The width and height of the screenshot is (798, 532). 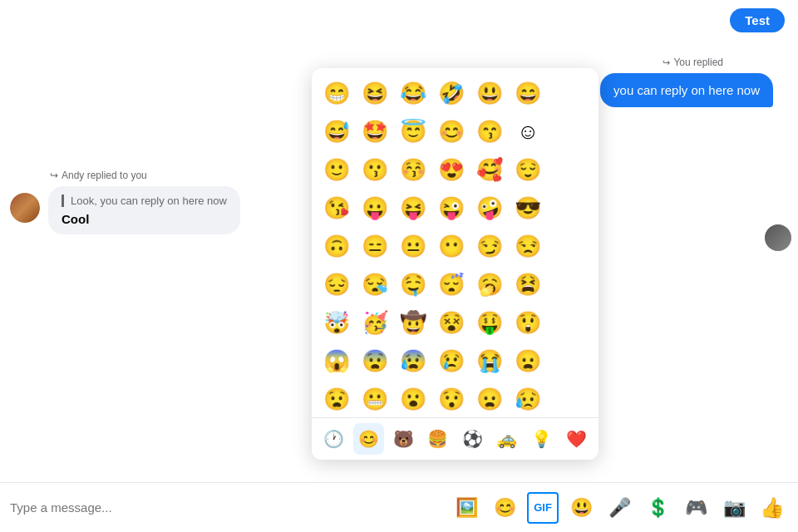 What do you see at coordinates (451, 93) in the screenshot?
I see `emoji-cell: 🤣` at bounding box center [451, 93].